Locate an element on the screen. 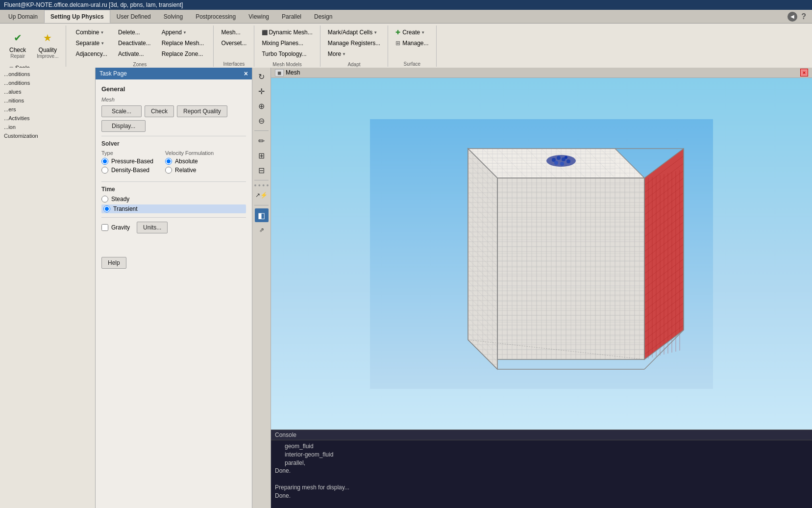  console-line-6: Preparing mesh for display... is located at coordinates (541, 487).